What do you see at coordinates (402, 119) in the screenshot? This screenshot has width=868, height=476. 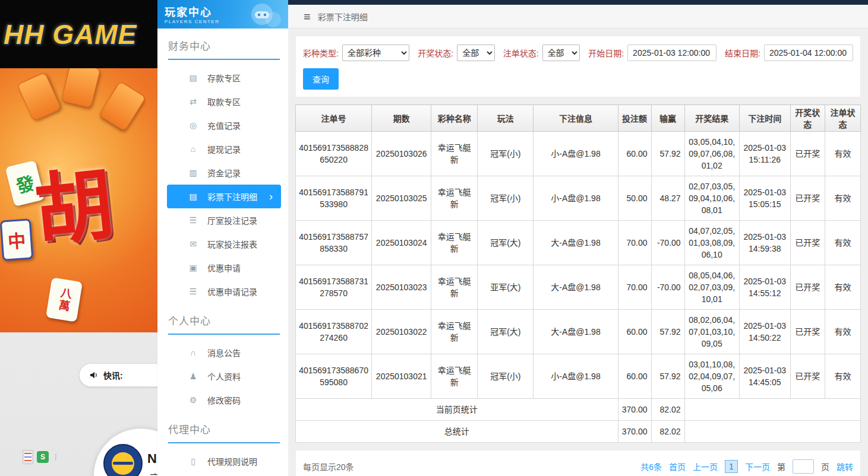 I see `column-header: 期数` at bounding box center [402, 119].